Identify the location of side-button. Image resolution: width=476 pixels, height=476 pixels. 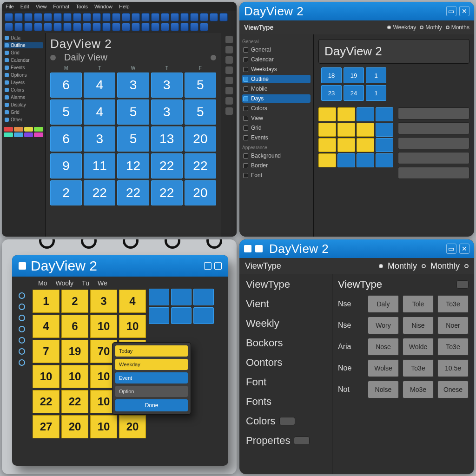
(434, 128).